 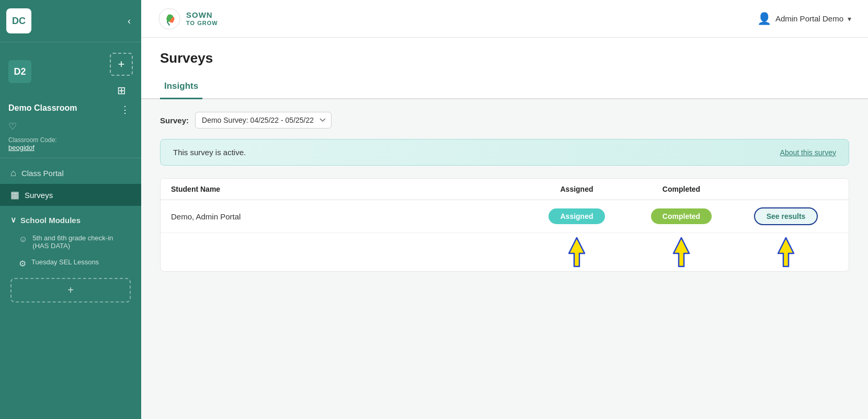 I want to click on module-label-tuesday-sel: Tuesday SEL Lessons, so click(x=65, y=262).